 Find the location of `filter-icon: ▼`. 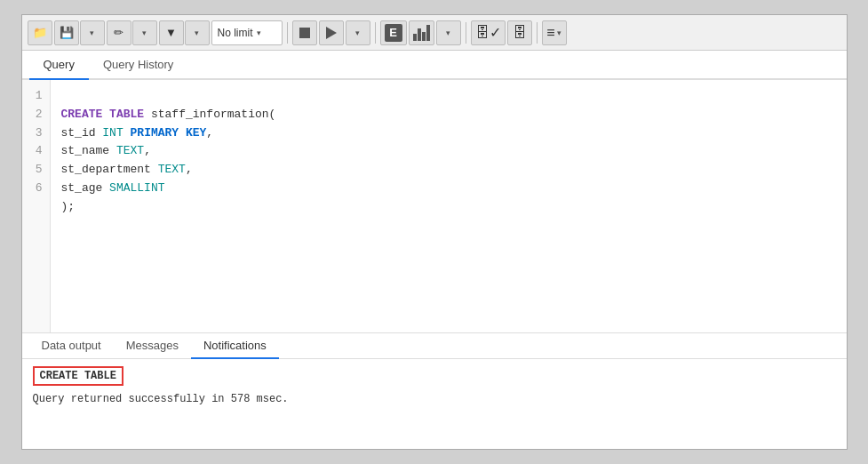

filter-icon: ▼ is located at coordinates (171, 32).